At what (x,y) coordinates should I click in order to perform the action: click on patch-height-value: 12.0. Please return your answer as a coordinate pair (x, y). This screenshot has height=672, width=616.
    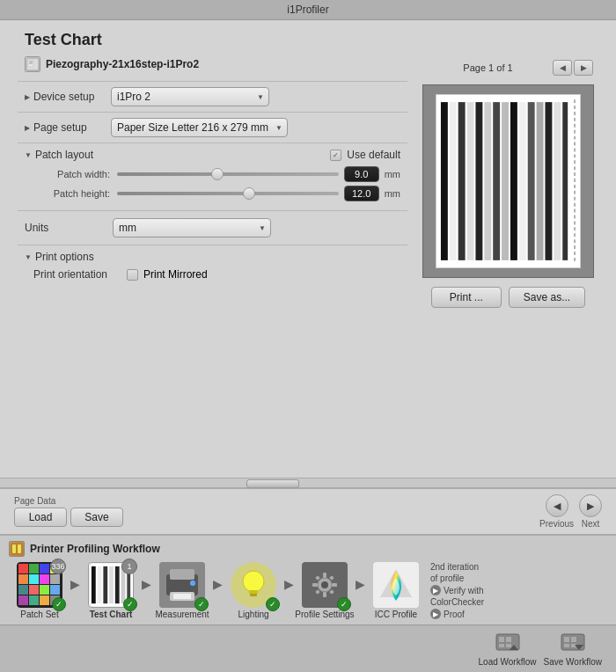
    Looking at the image, I should click on (362, 194).